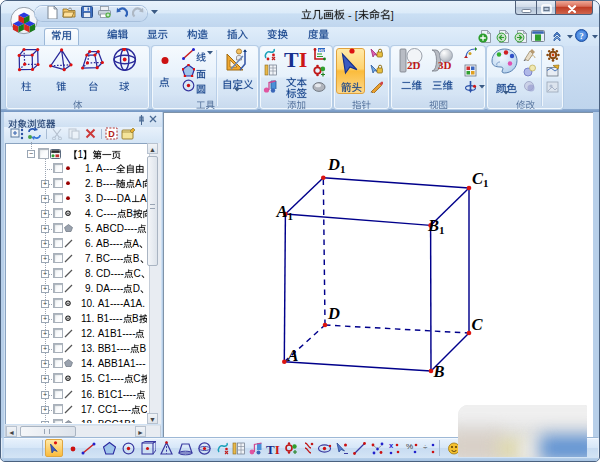 This screenshot has height=462, width=600. What do you see at coordinates (336, 165) in the screenshot?
I see `svg-text: D1` at bounding box center [336, 165].